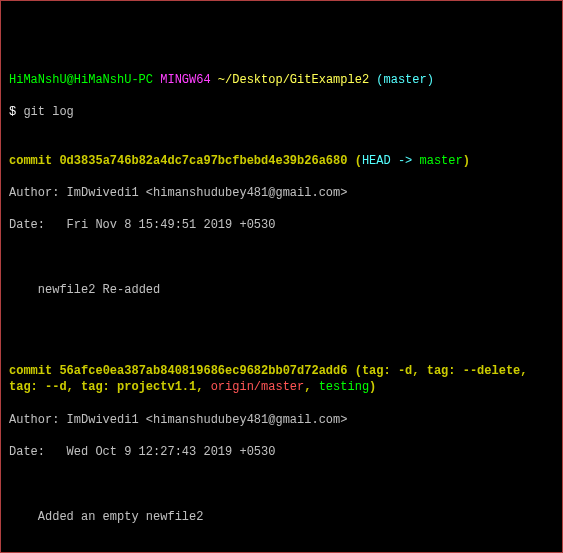 Image resolution: width=563 pixels, height=553 pixels. Describe the element at coordinates (387, 371) in the screenshot. I see `tag-ref: tag: -d` at that location.